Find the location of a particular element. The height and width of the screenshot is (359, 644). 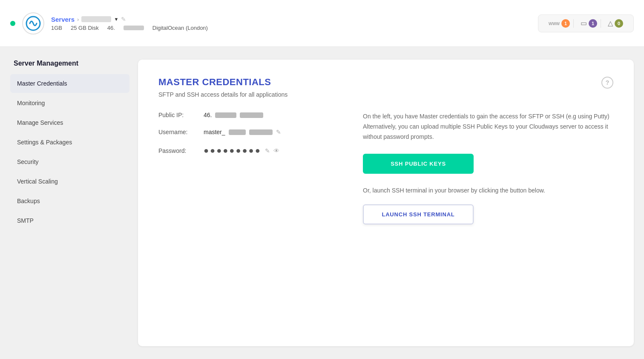

panel-title: MASTER CREDENTIALS is located at coordinates (223, 82).